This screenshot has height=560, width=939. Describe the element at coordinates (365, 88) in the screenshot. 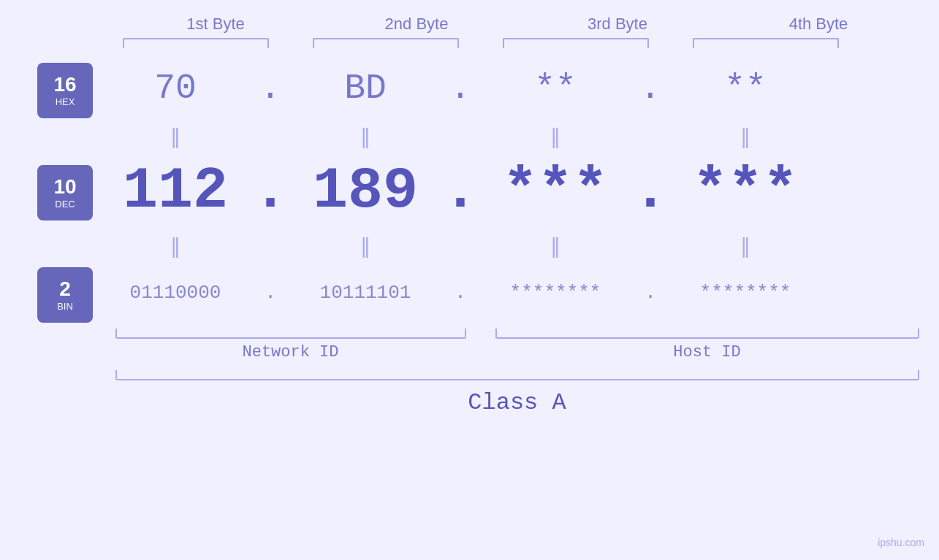

I see `hex-byte2: BD` at that location.